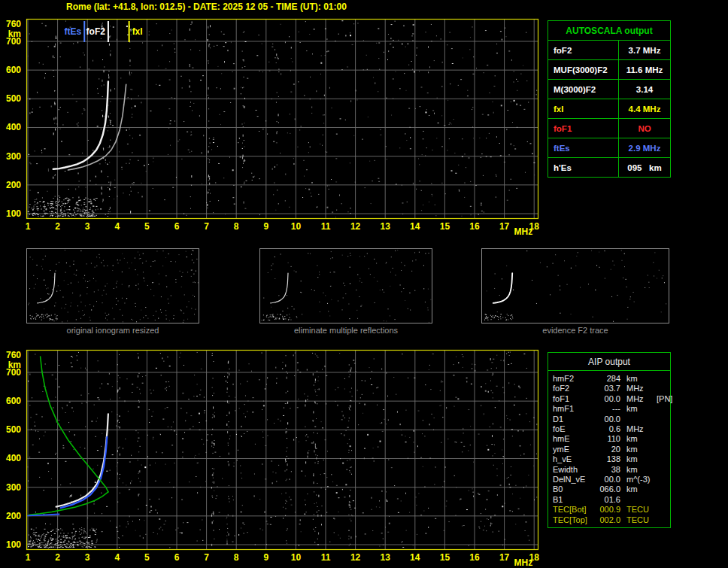 This screenshot has width=728, height=568. What do you see at coordinates (645, 128) in the screenshot?
I see `autoscala-row-value: NO` at bounding box center [645, 128].